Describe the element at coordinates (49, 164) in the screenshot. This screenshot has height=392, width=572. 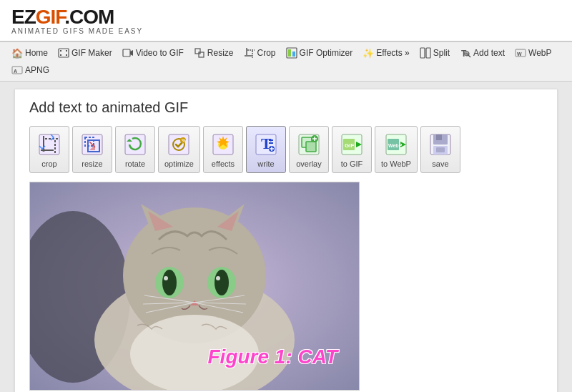
I see `crop-label: crop` at that location.